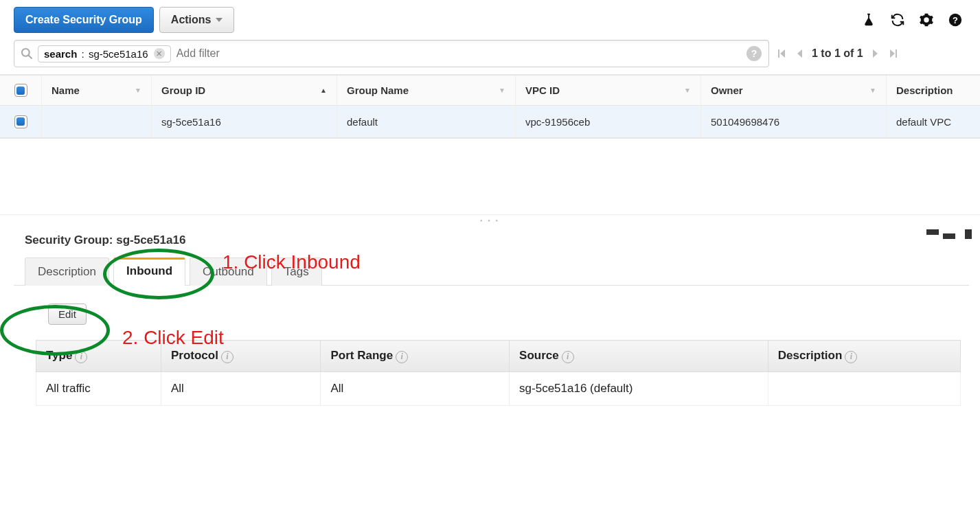 This screenshot has height=515, width=980. Describe the element at coordinates (60, 54) in the screenshot. I see `filter-chip-key: search` at that location.